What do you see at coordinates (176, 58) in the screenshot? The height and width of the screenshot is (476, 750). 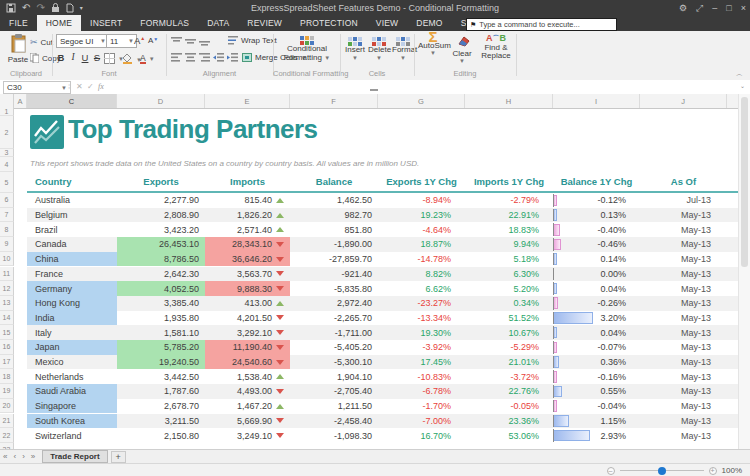 I see `align-left-icon` at bounding box center [176, 58].